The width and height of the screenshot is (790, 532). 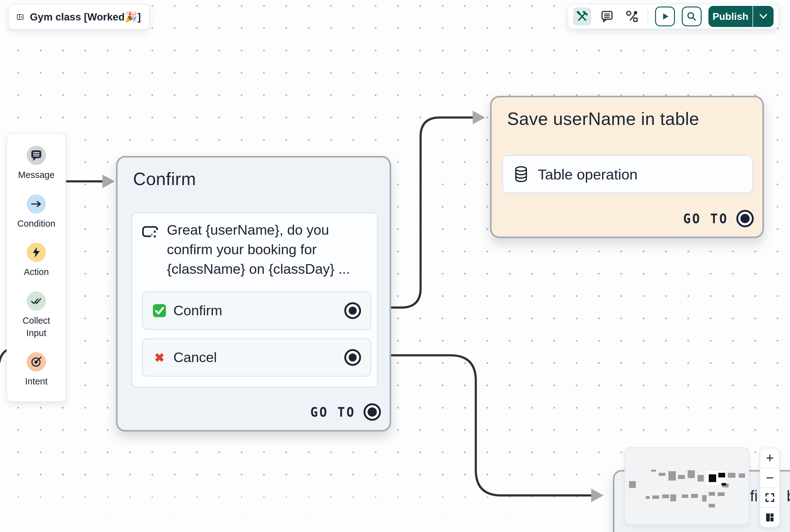 I want to click on message-card: Great {userName}, do you confirm your bo…, so click(x=255, y=300).